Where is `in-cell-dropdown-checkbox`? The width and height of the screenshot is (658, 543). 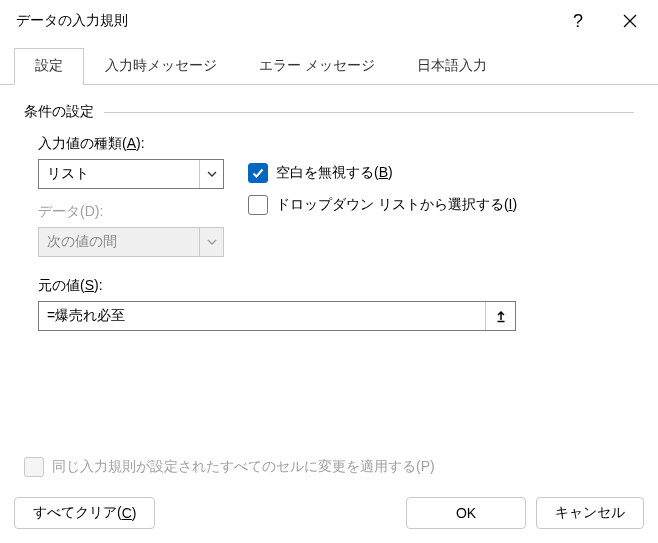 in-cell-dropdown-checkbox is located at coordinates (258, 205).